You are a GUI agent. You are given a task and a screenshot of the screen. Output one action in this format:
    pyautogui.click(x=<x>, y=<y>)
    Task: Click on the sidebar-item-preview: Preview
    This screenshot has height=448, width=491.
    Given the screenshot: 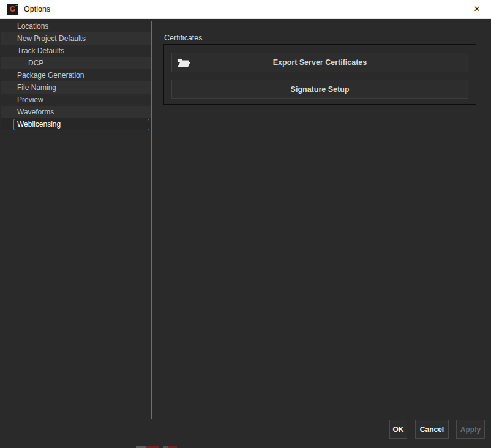 What is the action you would take?
    pyautogui.click(x=76, y=100)
    